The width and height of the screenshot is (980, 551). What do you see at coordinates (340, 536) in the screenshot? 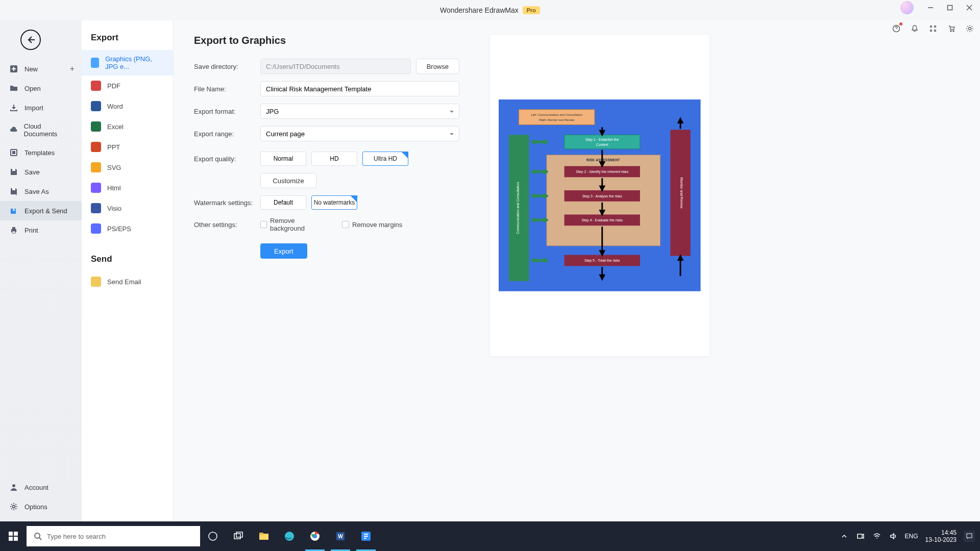
I see `task-word-icon: W` at bounding box center [340, 536].